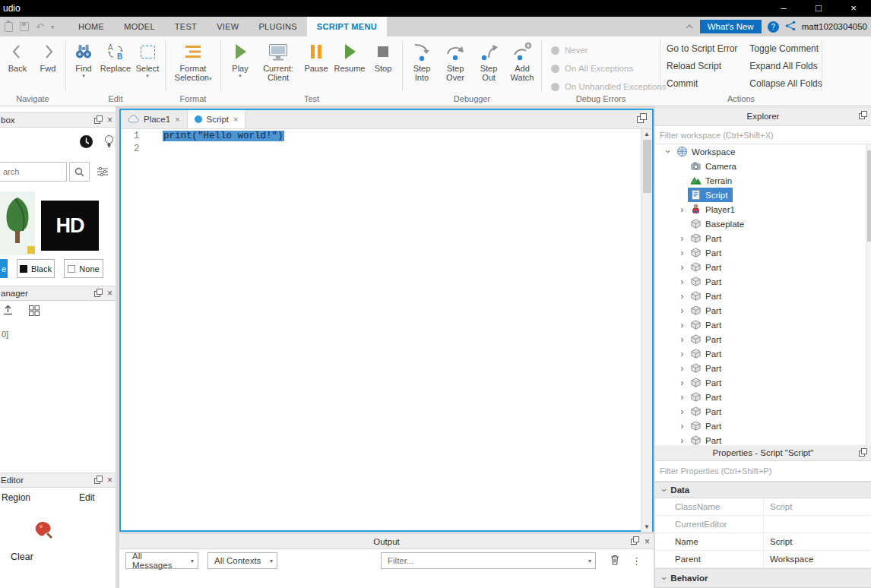 This screenshot has width=871, height=588. I want to click on messages-filter-dropdown: All Messages ▾, so click(162, 561).